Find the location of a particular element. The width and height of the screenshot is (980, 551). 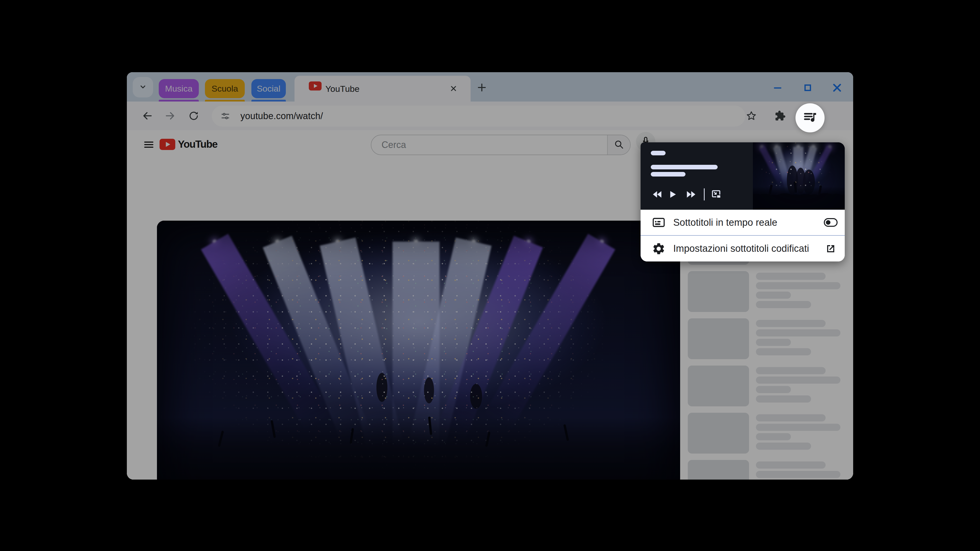

media-artwork is located at coordinates (799, 176).